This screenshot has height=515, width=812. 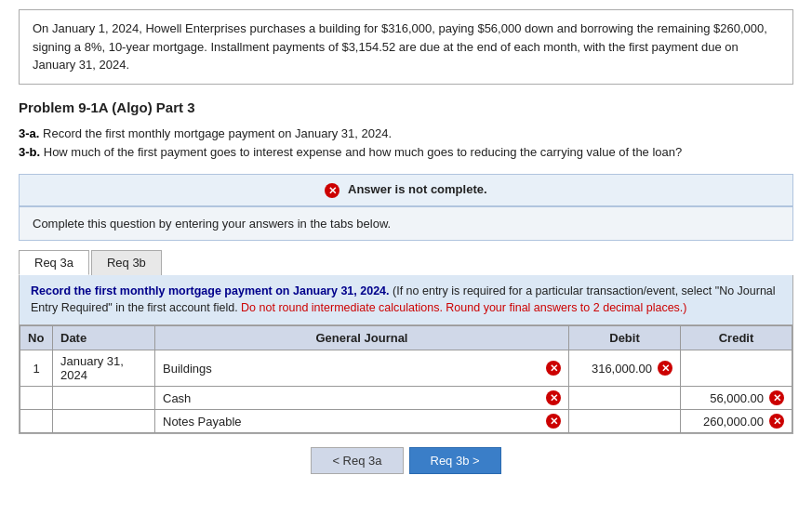 I want to click on instructions: 3-a. Record the first monthly mortgage p…, so click(x=406, y=144).